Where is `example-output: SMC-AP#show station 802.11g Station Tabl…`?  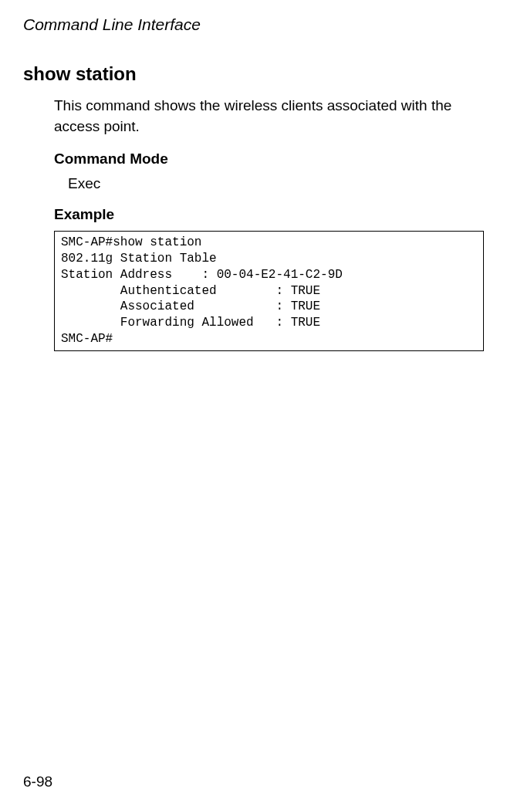 example-output: SMC-AP#show station 802.11g Station Tabl… is located at coordinates (269, 291).